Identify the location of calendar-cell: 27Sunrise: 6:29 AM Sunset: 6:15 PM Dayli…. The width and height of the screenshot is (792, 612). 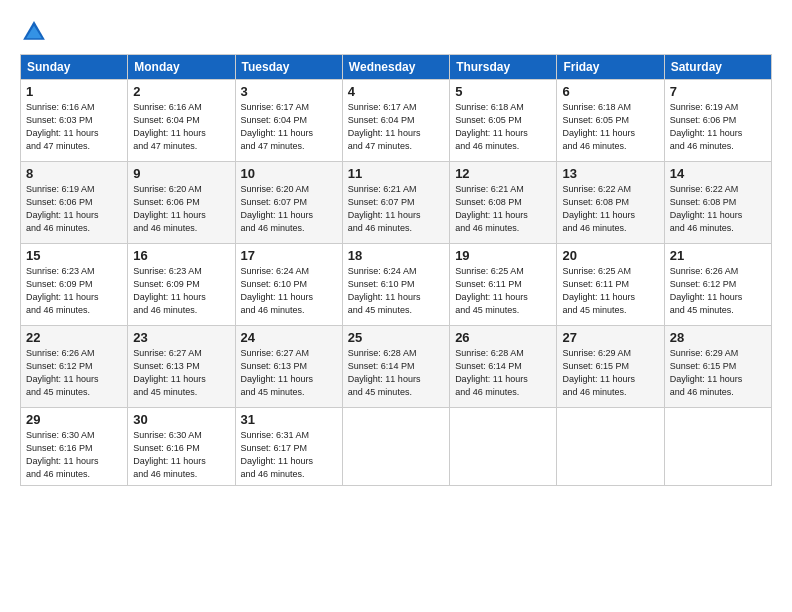
(610, 367).